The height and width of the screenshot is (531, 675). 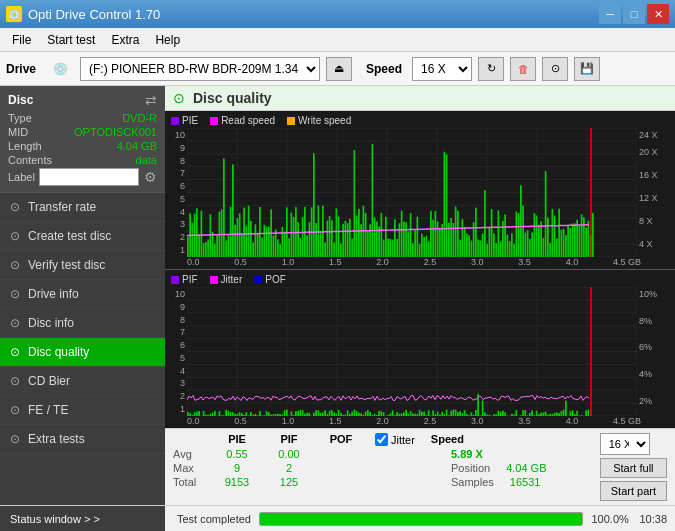 I want to click on max-pof, so click(x=341, y=468).